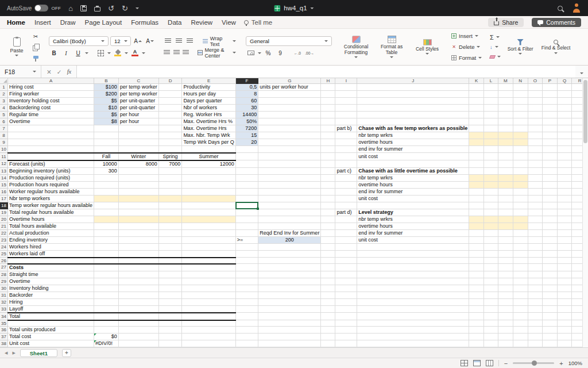 Image resolution: width=588 pixels, height=368 pixels. I want to click on cell-F27, so click(247, 268).